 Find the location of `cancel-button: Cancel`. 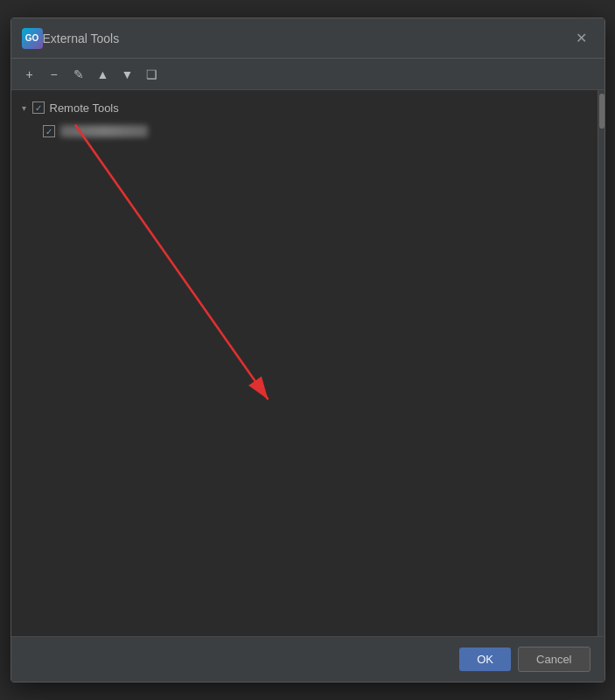

cancel-button: Cancel is located at coordinates (554, 660).